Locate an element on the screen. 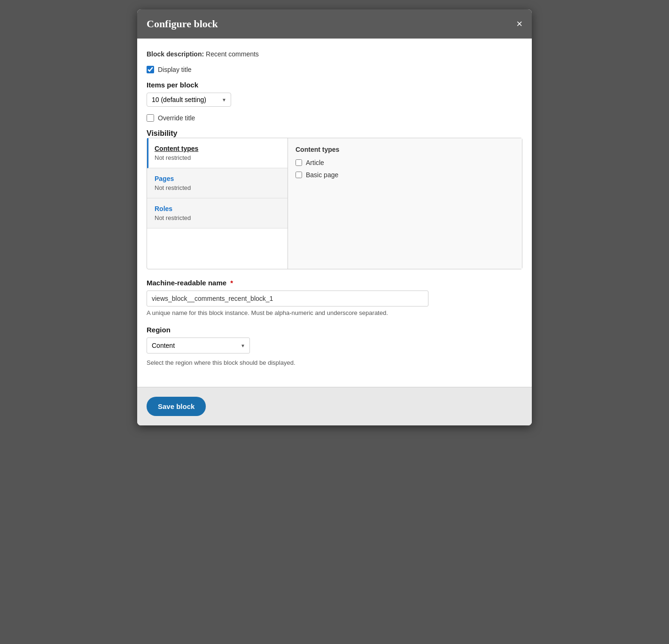  region-help: Select the region where this block shoul… is located at coordinates (334, 363).